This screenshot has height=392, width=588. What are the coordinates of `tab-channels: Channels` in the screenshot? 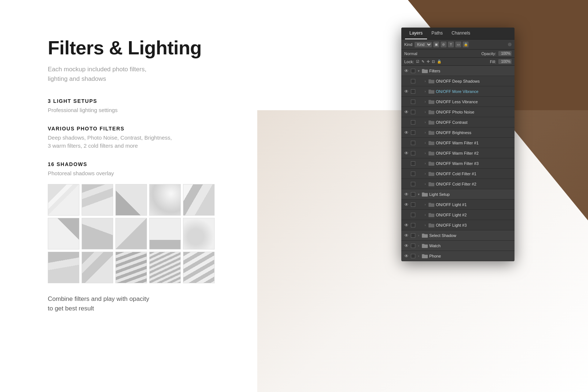 It's located at (461, 33).